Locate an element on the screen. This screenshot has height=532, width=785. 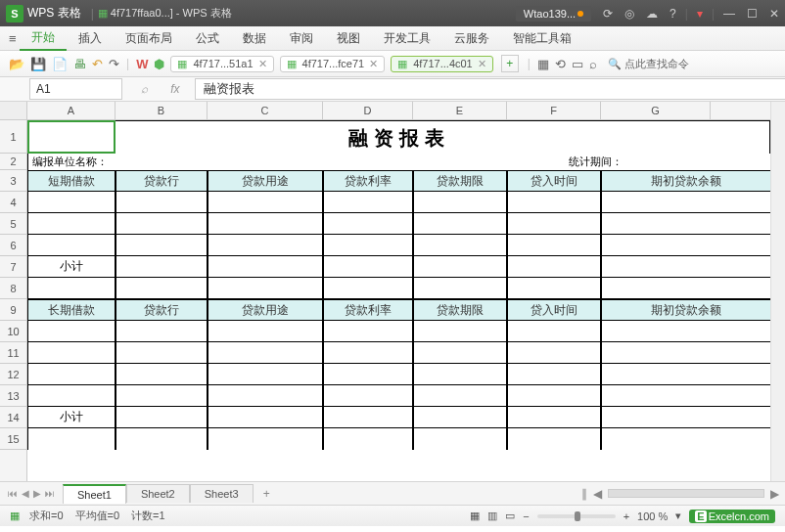
col-header: C is located at coordinates (265, 111).